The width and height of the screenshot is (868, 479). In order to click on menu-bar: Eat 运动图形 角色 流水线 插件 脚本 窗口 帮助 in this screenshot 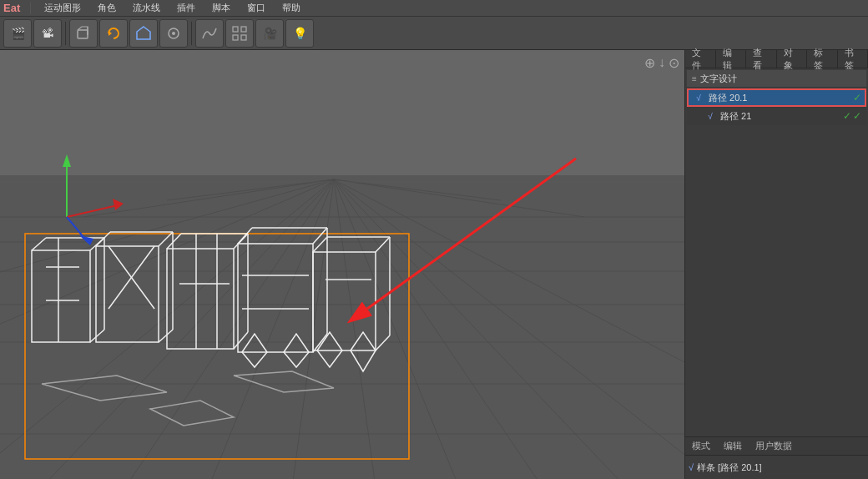, I will do `click(434, 8)`.